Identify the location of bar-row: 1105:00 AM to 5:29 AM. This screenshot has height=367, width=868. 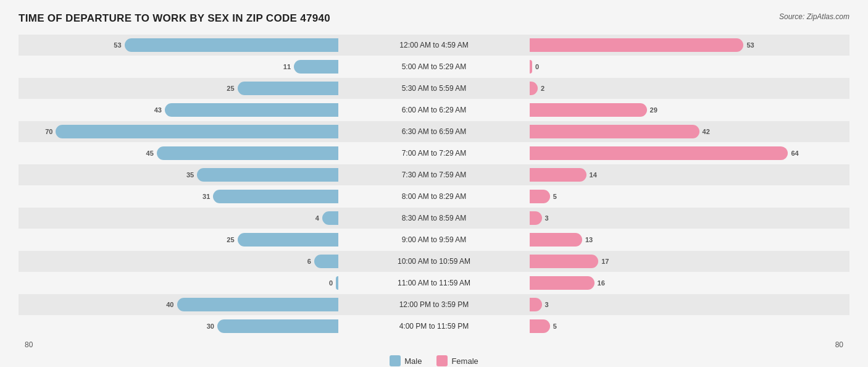
(434, 67).